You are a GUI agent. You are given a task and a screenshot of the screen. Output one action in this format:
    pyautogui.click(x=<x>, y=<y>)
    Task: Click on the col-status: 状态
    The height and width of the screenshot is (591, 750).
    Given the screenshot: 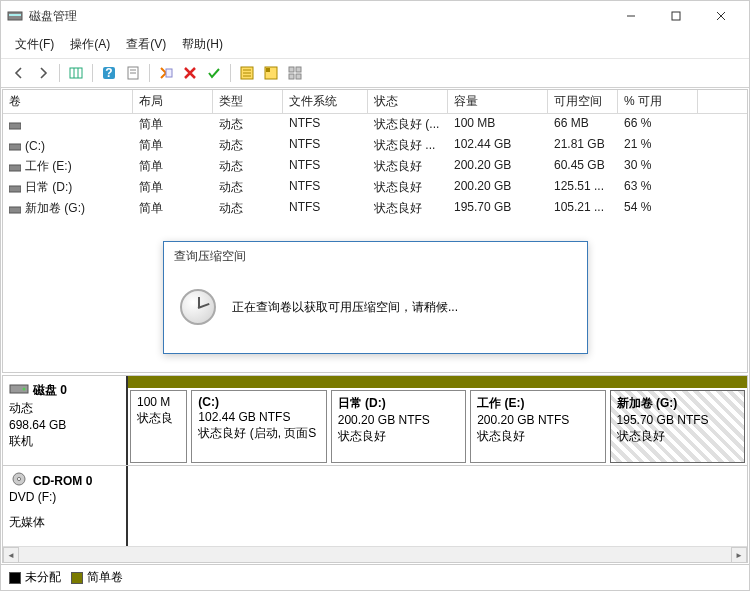 What is the action you would take?
    pyautogui.click(x=408, y=102)
    